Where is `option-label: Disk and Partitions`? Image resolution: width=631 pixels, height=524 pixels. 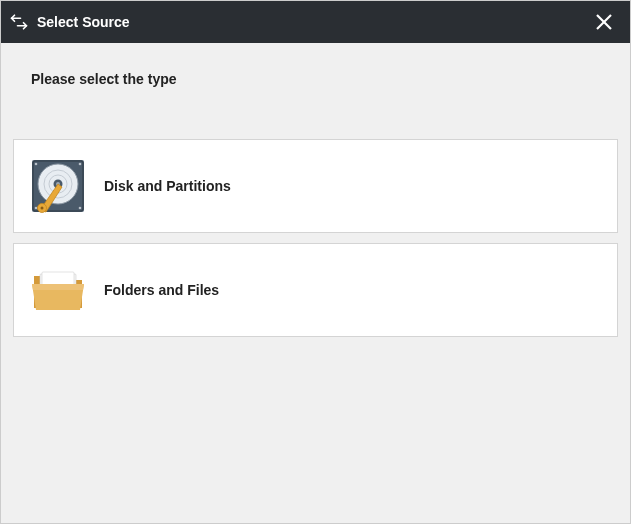 option-label: Disk and Partitions is located at coordinates (168, 186).